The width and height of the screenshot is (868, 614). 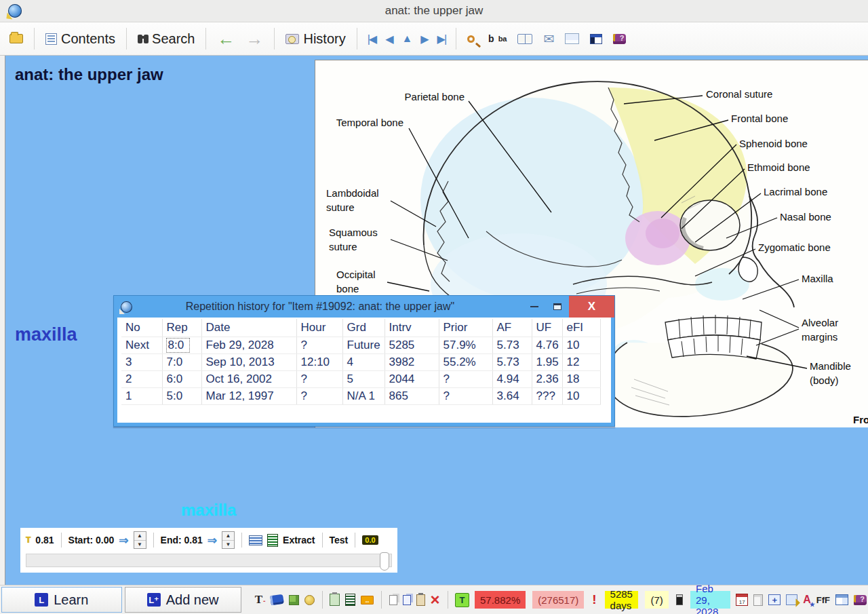 What do you see at coordinates (372, 39) in the screenshot?
I see `nav-first-button: |◀` at bounding box center [372, 39].